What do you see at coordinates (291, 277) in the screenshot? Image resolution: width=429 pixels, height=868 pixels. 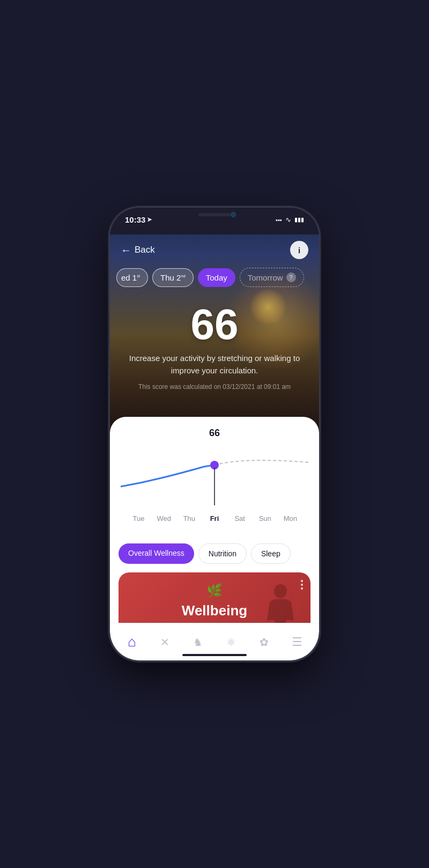 I see `tomorrow-question-icon: ?` at bounding box center [291, 277].